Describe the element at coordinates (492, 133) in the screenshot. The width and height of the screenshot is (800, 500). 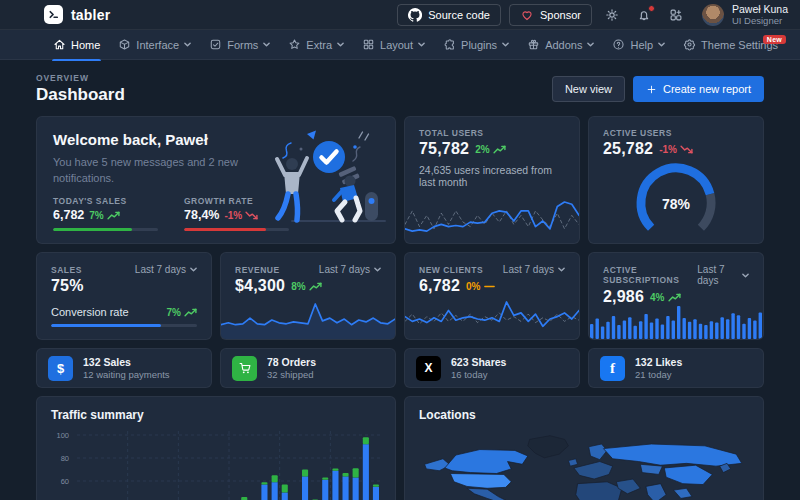
I see `total-users-label: TOTAL USERS` at that location.